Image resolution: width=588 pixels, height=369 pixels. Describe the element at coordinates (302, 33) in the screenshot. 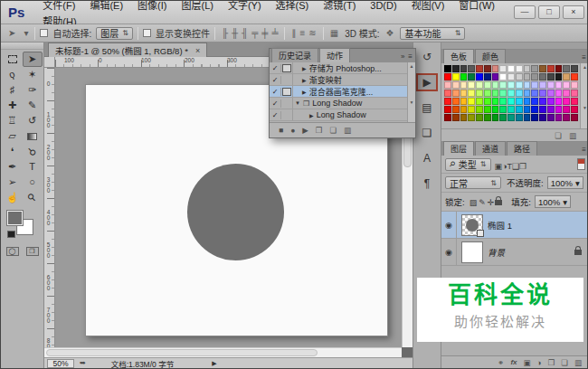

I see `distribute-icon: ≡` at that location.